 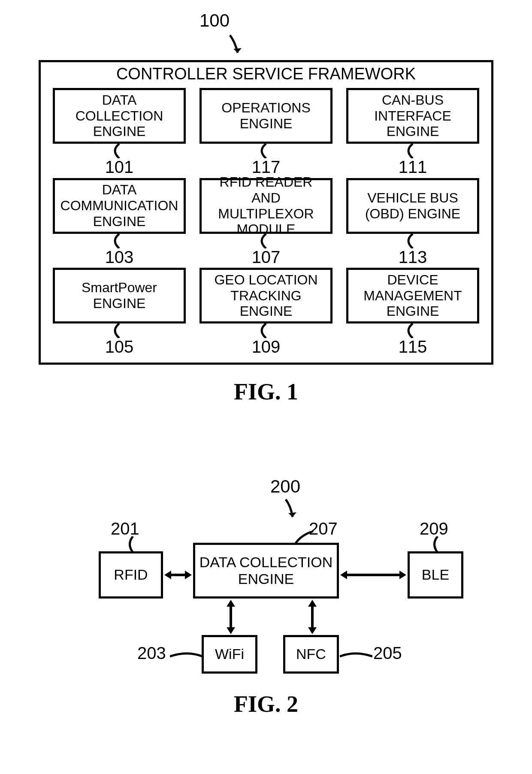 I want to click on module-ref: 113, so click(x=413, y=257).